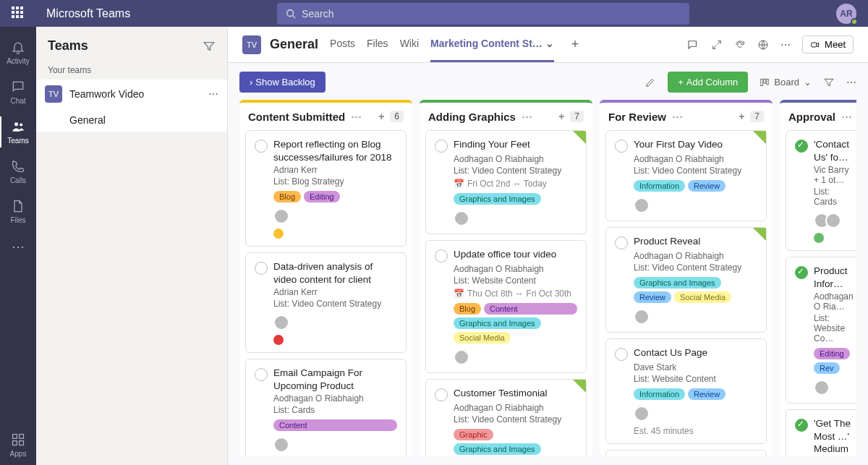 The height and width of the screenshot is (465, 868). I want to click on board-card: Product Reveal Aodhagan O RiabhaighList:…, so click(686, 280).